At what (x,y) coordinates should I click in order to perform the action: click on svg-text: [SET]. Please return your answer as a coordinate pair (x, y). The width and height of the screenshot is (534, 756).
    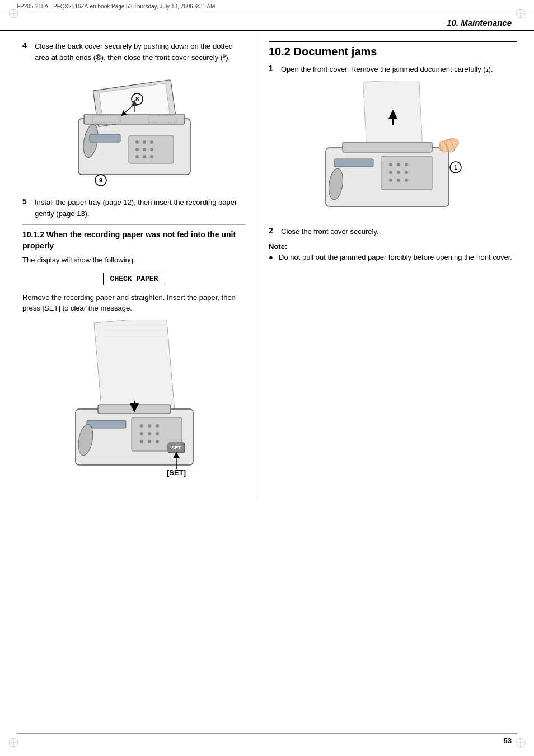
    Looking at the image, I should click on (176, 472).